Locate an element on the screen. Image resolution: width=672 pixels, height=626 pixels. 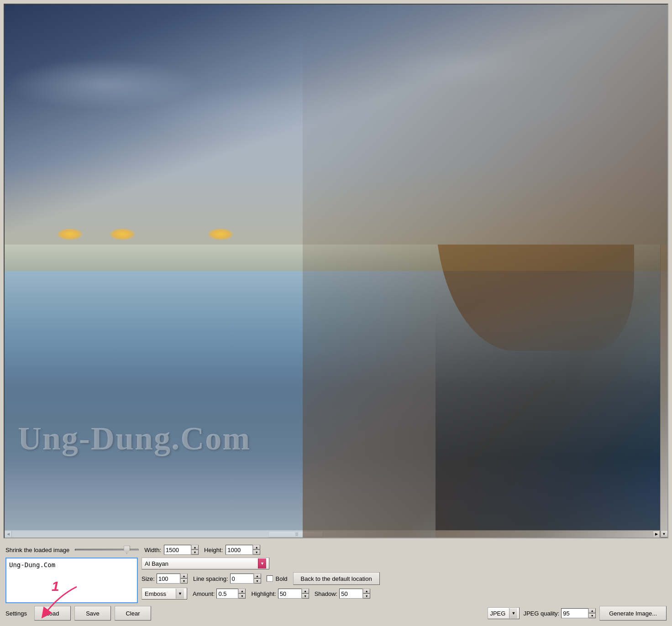
amount-spinbox: 0.5 ▲ ▼ is located at coordinates (231, 594).